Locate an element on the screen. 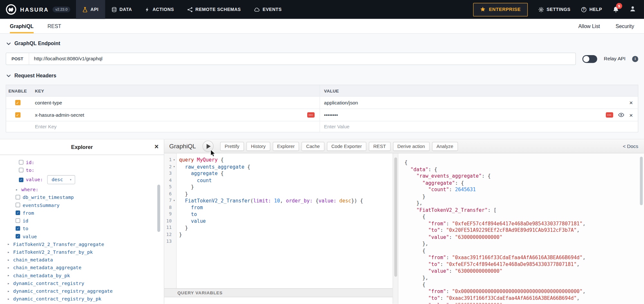  nav-item-events: EVENTS is located at coordinates (268, 10).